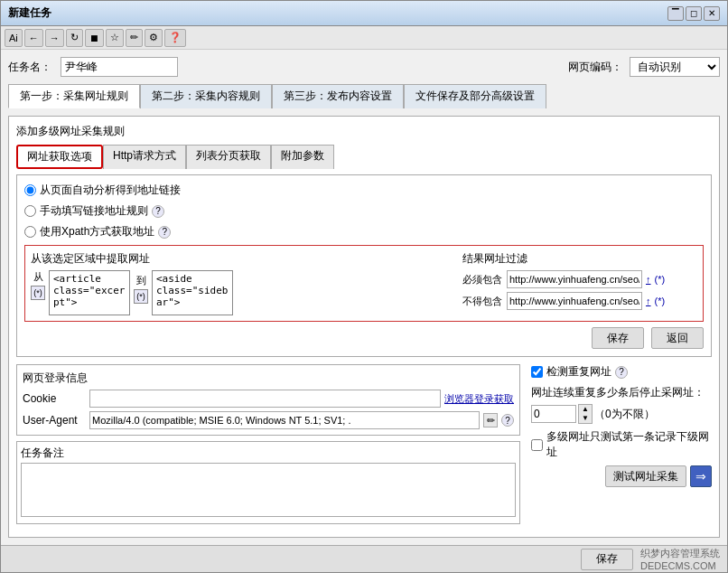 This screenshot has width=728, height=573. What do you see at coordinates (54, 38) in the screenshot?
I see `toolbar-forward-button: →` at bounding box center [54, 38].